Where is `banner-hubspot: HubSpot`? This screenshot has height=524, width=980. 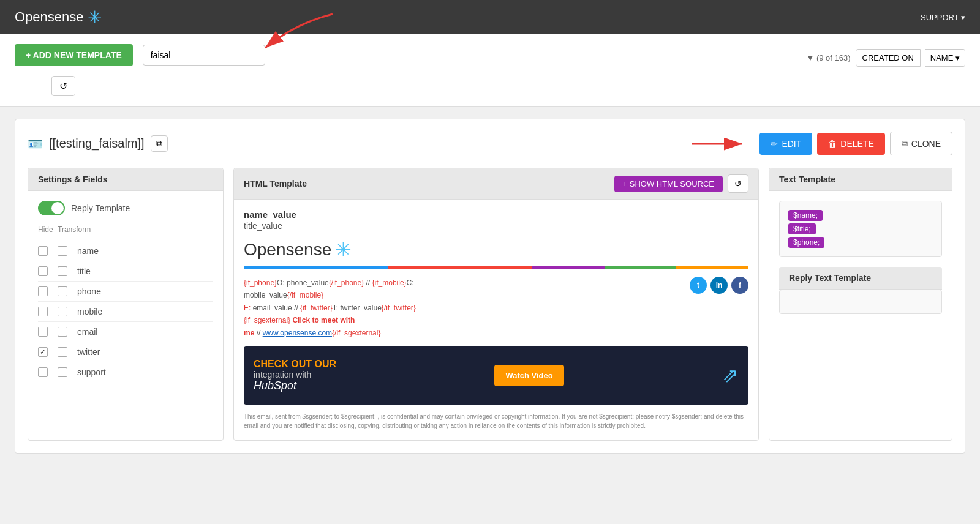 banner-hubspot: HubSpot is located at coordinates (295, 386).